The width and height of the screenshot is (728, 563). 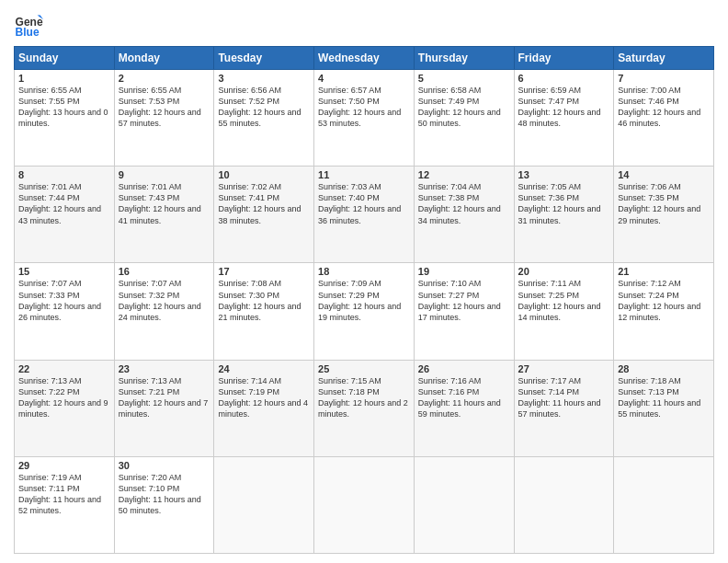 I want to click on calendar-header-cell: Saturday, so click(x=664, y=59).